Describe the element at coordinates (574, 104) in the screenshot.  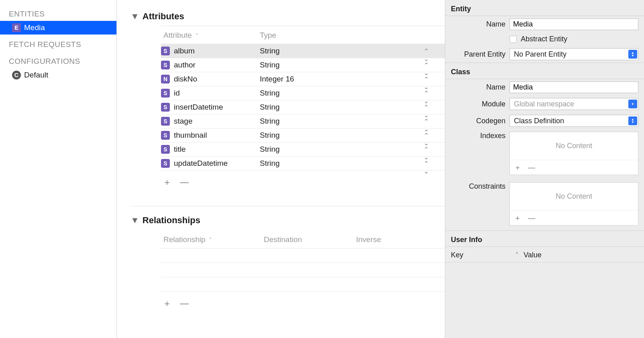
I see `module-select: Global namespace ▼` at that location.